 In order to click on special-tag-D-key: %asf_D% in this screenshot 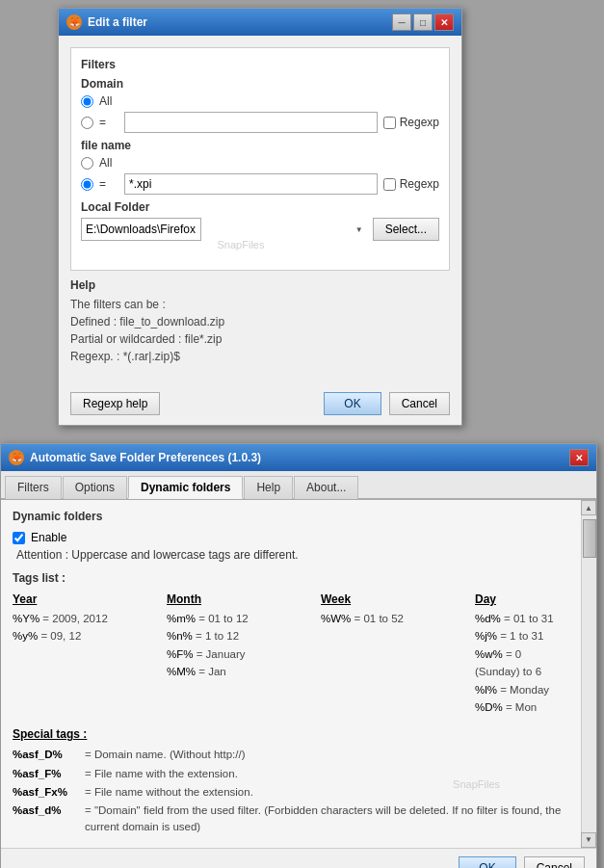, I will do `click(48, 755)`.